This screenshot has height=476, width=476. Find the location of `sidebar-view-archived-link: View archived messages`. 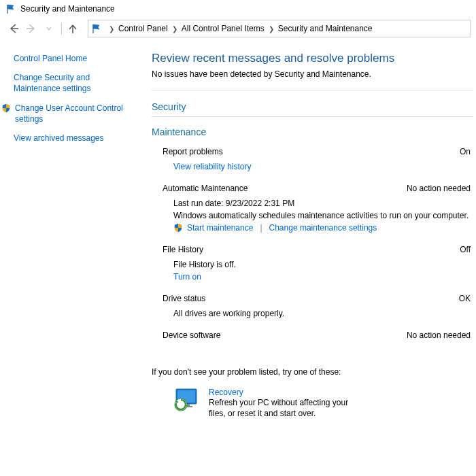

sidebar-view-archived-link: View archived messages is located at coordinates (75, 138).